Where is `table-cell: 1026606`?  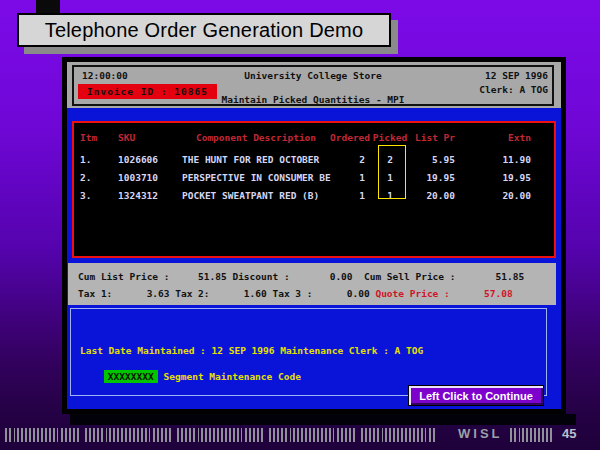 table-cell: 1026606 is located at coordinates (150, 160).